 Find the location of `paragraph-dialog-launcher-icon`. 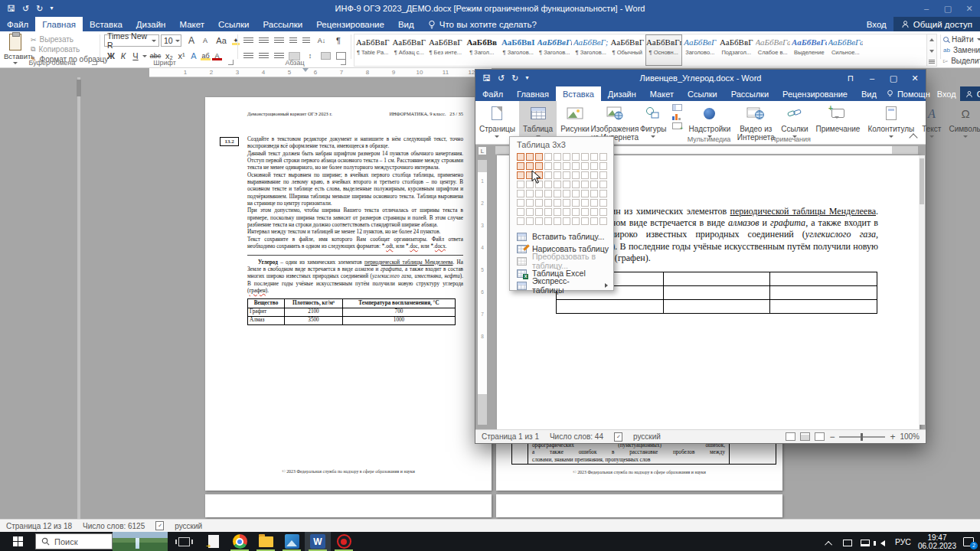

paragraph-dialog-launcher-icon is located at coordinates (343, 63).